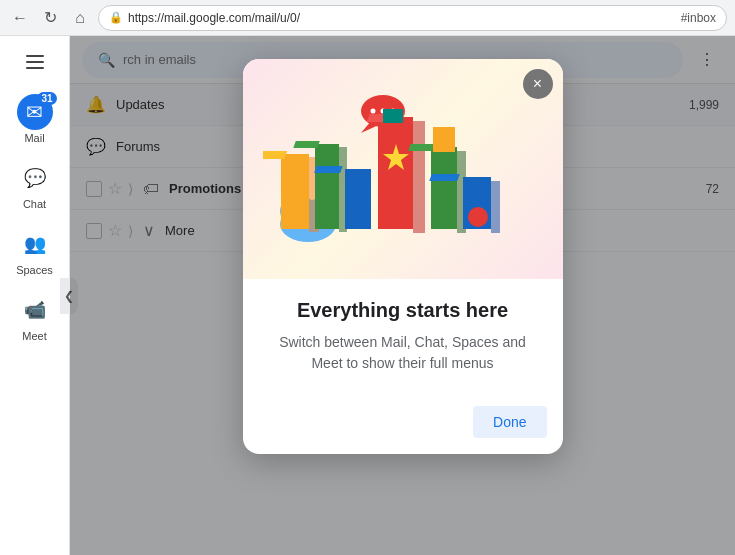  What do you see at coordinates (403, 169) in the screenshot?
I see `blocks-illustration` at bounding box center [403, 169].